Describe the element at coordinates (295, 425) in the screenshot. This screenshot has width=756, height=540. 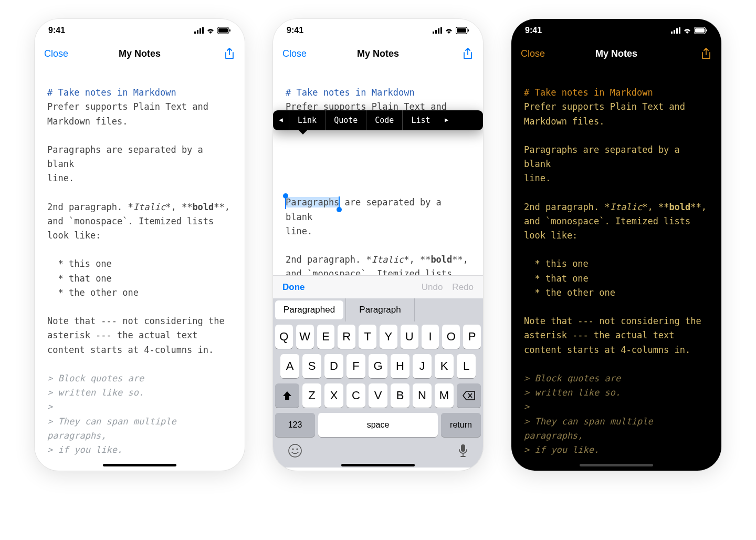
I see `numbers-key: 123` at that location.